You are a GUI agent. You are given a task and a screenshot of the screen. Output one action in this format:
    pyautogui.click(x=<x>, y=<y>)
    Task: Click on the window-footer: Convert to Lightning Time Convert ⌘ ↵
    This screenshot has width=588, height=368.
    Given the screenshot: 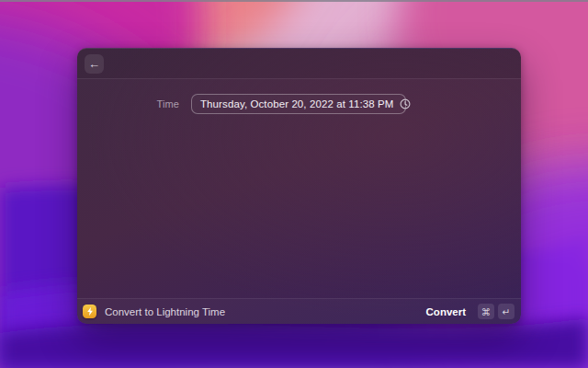 What is the action you would take?
    pyautogui.click(x=300, y=311)
    